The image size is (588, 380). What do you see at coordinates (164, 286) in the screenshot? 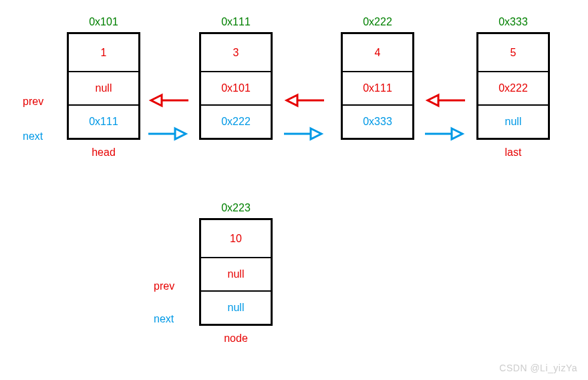
I see `label-prev-2: prev` at bounding box center [164, 286].